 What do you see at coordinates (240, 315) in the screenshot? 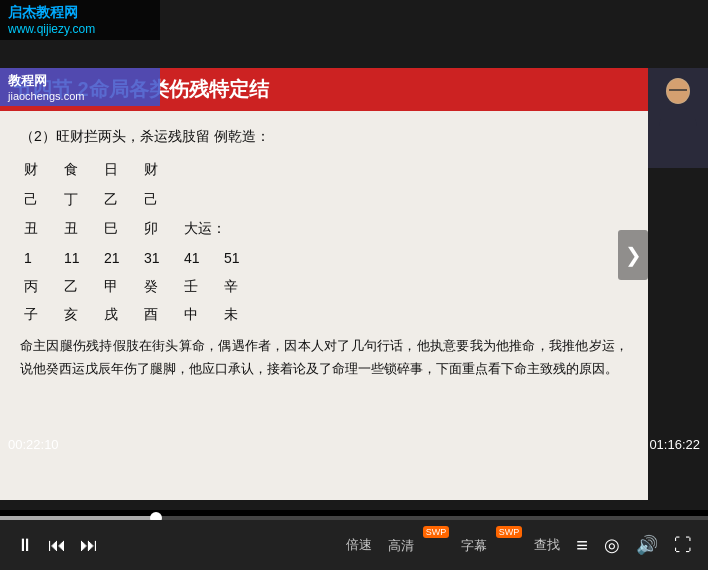
I see `r4-5: 未` at bounding box center [240, 315].